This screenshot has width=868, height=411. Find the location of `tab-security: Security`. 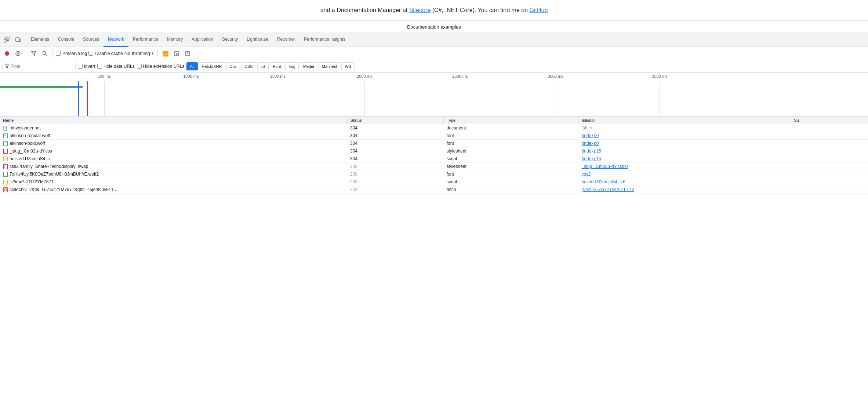

tab-security: Security is located at coordinates (230, 40).